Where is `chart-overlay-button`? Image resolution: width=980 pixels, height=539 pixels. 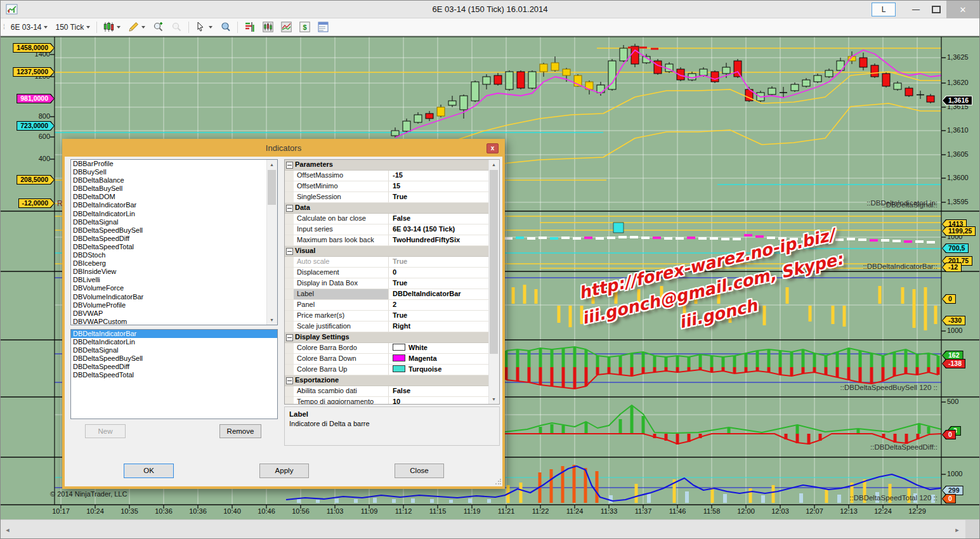
chart-overlay-button is located at coordinates (287, 27).